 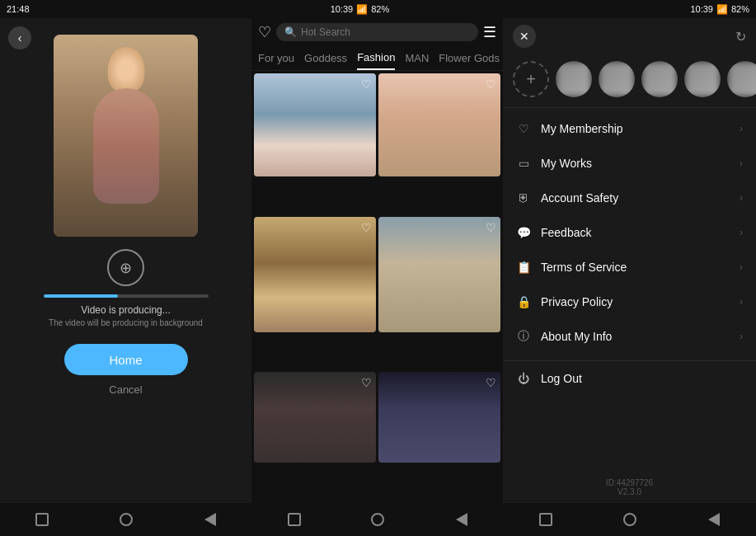 What do you see at coordinates (378, 59) in the screenshot?
I see `tabs-bar: For you Goddess Fashion MAN Flower Gods …` at bounding box center [378, 59].